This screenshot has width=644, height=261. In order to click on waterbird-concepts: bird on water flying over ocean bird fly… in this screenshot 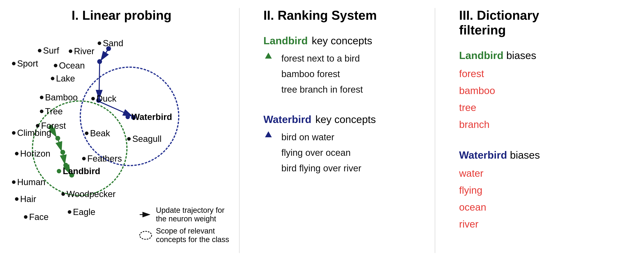, I will do `click(321, 153)`.